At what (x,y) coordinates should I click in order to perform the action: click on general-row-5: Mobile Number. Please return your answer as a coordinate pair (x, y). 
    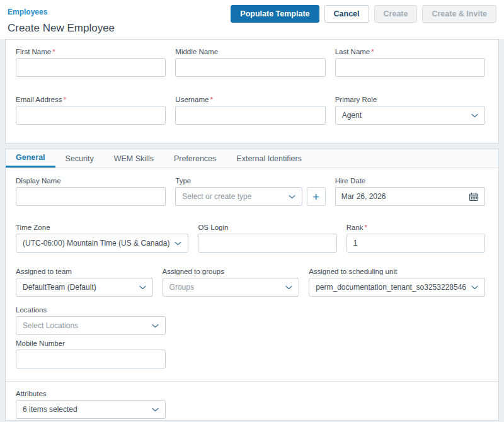
    Looking at the image, I should click on (251, 354).